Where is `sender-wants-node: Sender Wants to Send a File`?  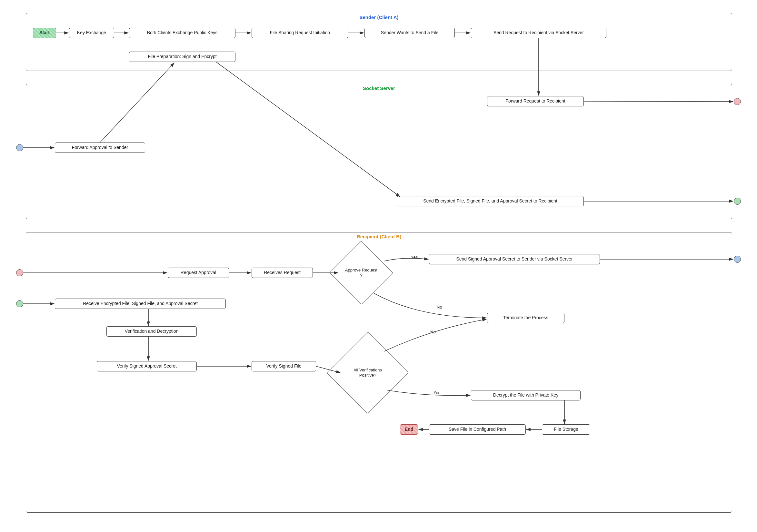
sender-wants-node: Sender Wants to Send a File is located at coordinates (409, 33).